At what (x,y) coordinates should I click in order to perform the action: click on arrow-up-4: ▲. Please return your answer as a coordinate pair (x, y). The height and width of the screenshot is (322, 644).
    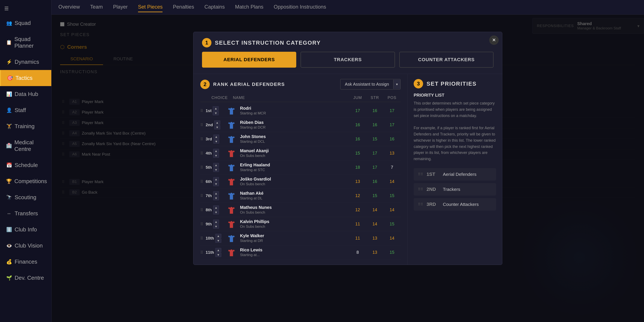
    Looking at the image, I should click on (216, 165).